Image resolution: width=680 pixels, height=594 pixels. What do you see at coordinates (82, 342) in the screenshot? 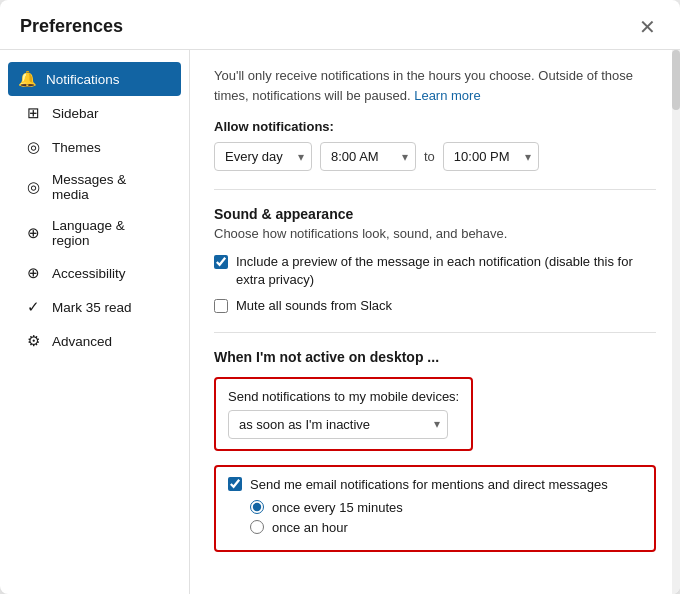
I see `sidebar-item-label: Advanced` at bounding box center [82, 342].